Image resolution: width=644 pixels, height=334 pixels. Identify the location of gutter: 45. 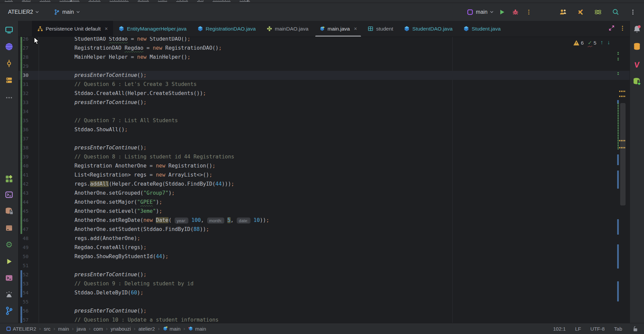
(29, 211).